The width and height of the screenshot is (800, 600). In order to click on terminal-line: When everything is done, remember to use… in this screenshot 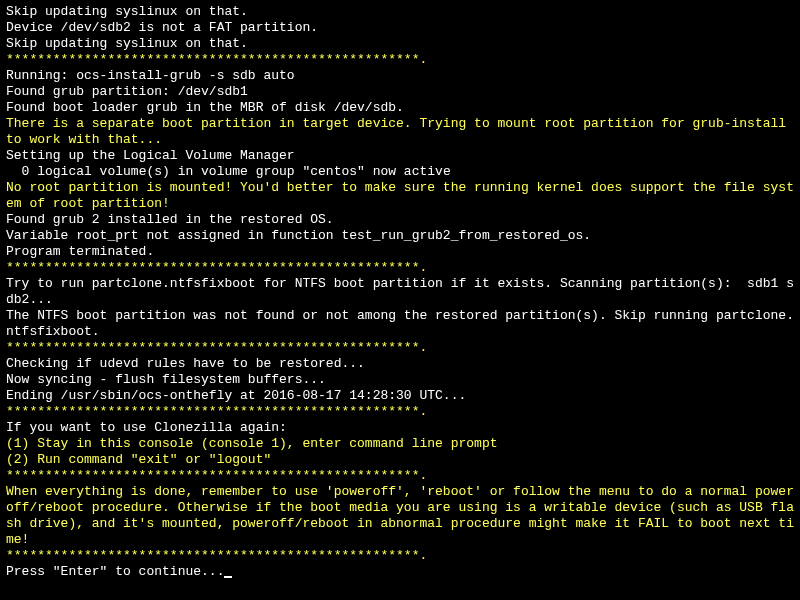, I will do `click(400, 516)`.